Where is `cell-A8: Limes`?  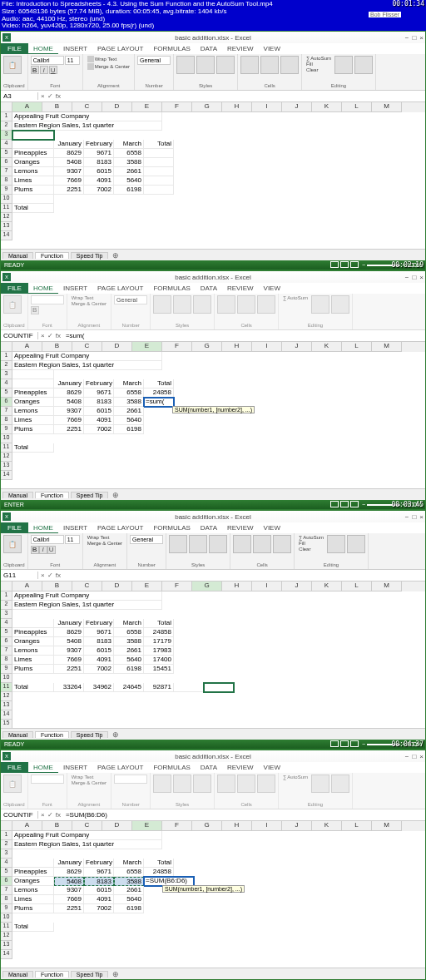 cell-A8: Limes is located at coordinates (33, 181).